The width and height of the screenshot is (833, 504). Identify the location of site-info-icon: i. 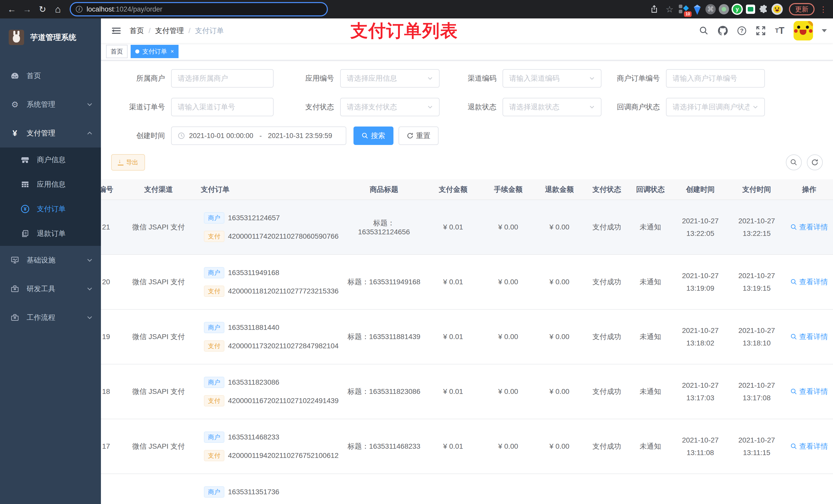
(79, 9).